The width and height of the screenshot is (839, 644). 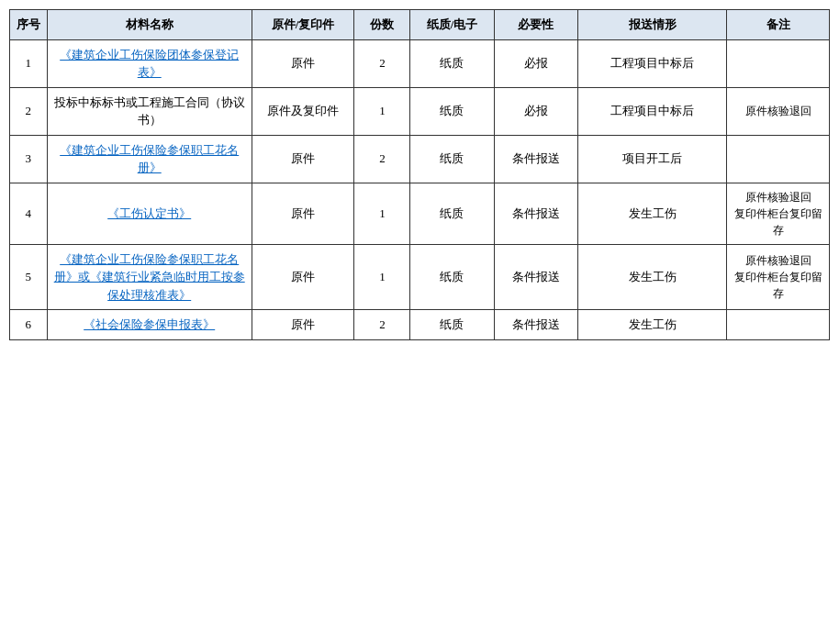 What do you see at coordinates (149, 111) in the screenshot?
I see `cell-name: 投标中标标书或工程施工合同（协议书）` at bounding box center [149, 111].